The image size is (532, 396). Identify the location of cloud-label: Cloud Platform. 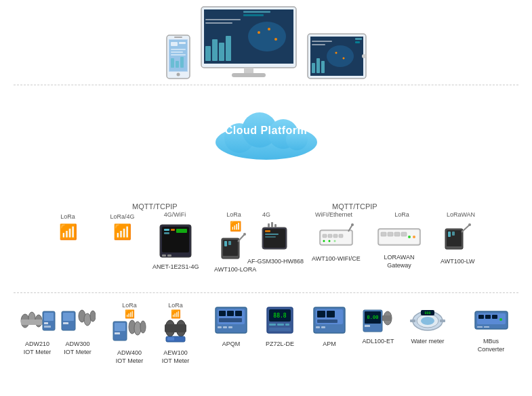
(266, 131).